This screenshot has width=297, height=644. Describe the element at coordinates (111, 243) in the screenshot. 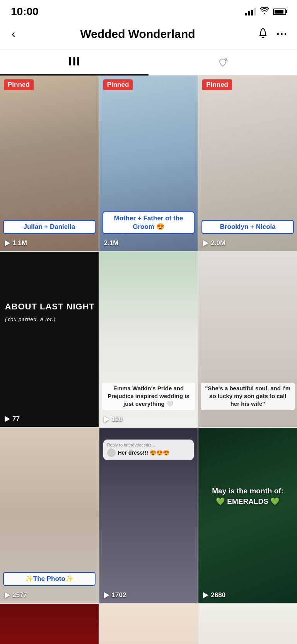

I see `play-count: 2.1M` at that location.